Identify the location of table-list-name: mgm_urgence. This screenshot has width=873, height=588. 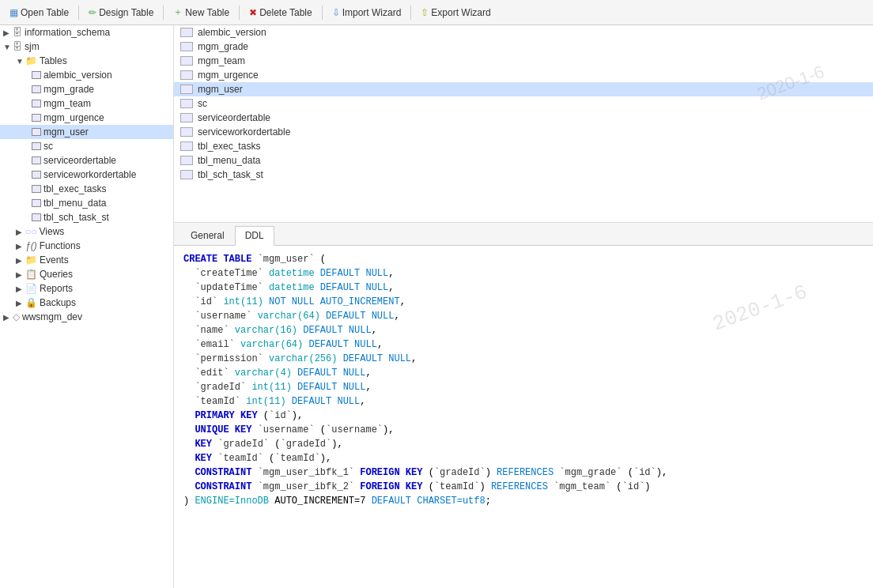
(228, 75).